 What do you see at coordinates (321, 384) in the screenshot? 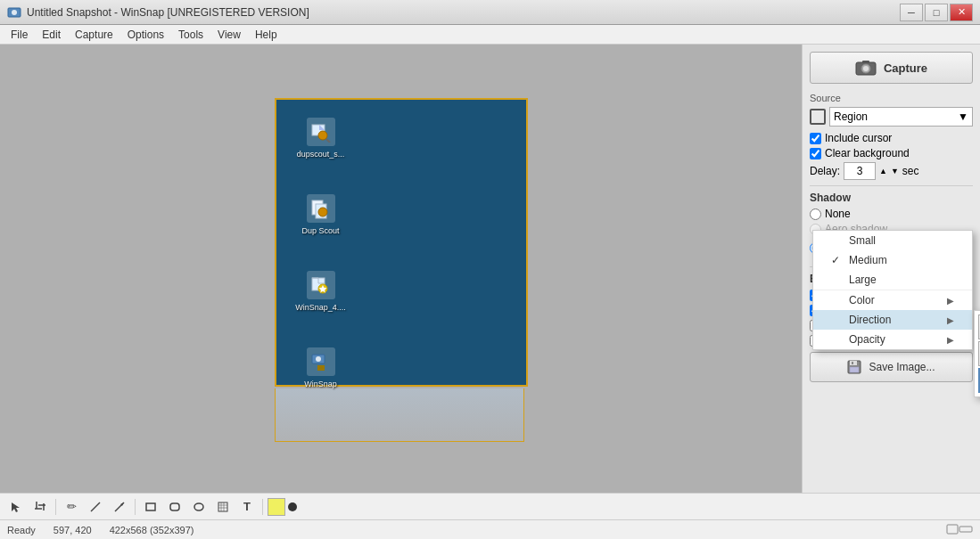
I see `icon-label-winsnap: WinSnap` at bounding box center [321, 384].